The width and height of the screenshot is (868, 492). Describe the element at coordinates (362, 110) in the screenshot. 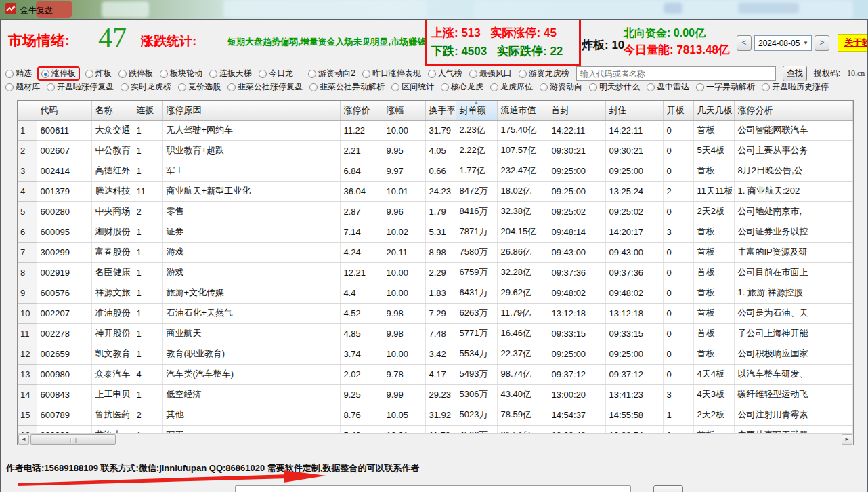

I see `col-header-limit_price: 涨停价` at that location.